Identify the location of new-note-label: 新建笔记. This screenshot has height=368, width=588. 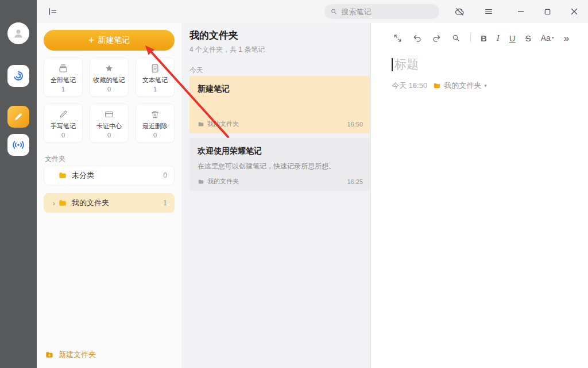
(114, 40).